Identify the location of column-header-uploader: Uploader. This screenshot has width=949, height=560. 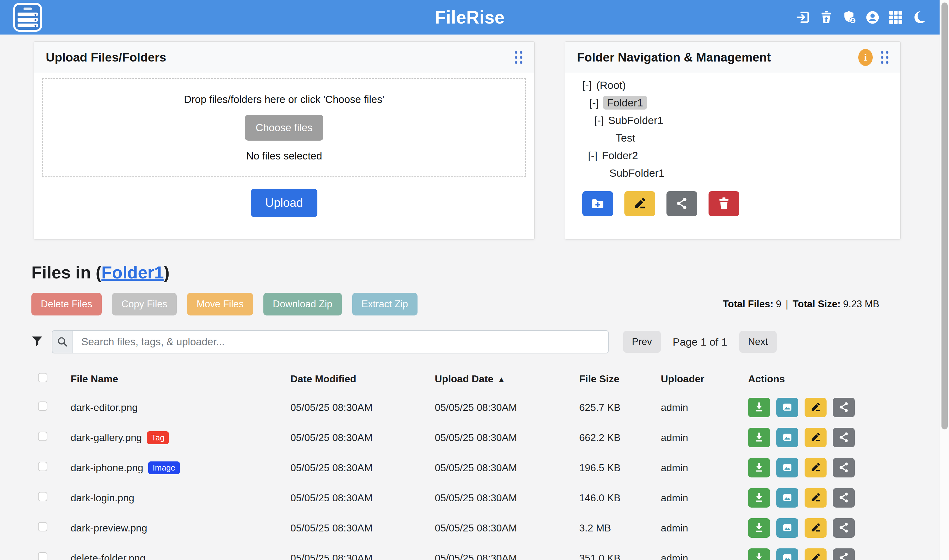
(704, 379).